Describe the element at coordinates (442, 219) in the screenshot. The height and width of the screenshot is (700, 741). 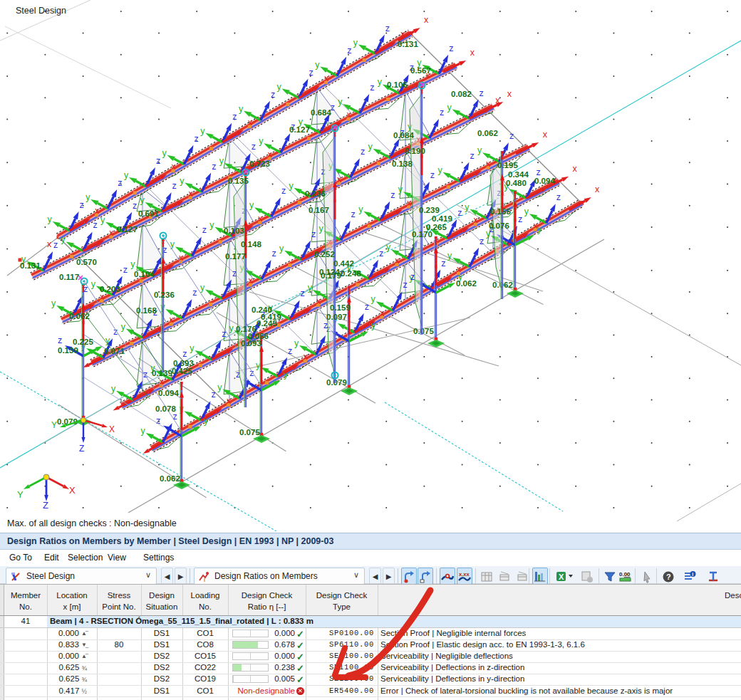
I see `svg-text: 0.419` at that location.